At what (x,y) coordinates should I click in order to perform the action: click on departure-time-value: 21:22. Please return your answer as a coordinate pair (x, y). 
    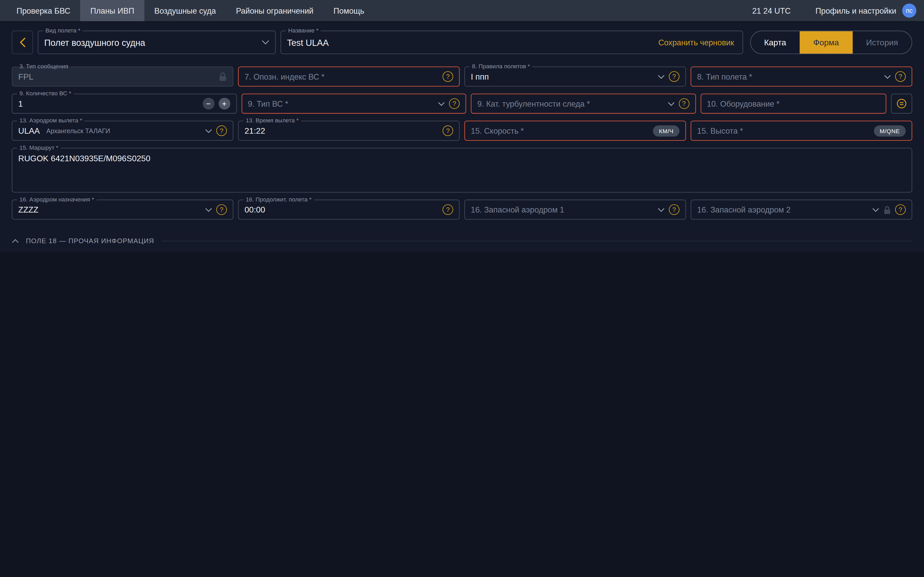
    Looking at the image, I should click on (342, 131).